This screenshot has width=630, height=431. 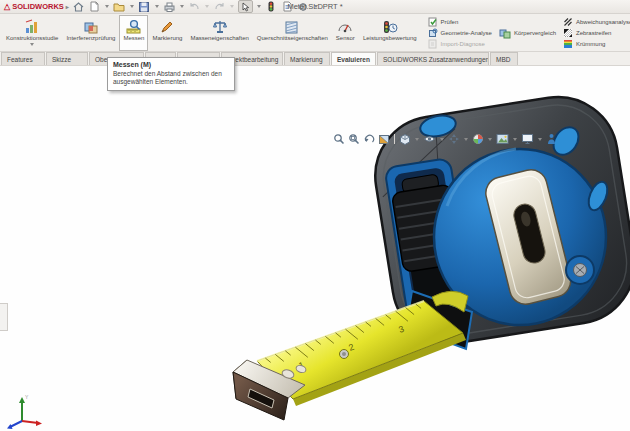 What do you see at coordinates (354, 139) in the screenshot?
I see `zoom-to-area-icon` at bounding box center [354, 139].